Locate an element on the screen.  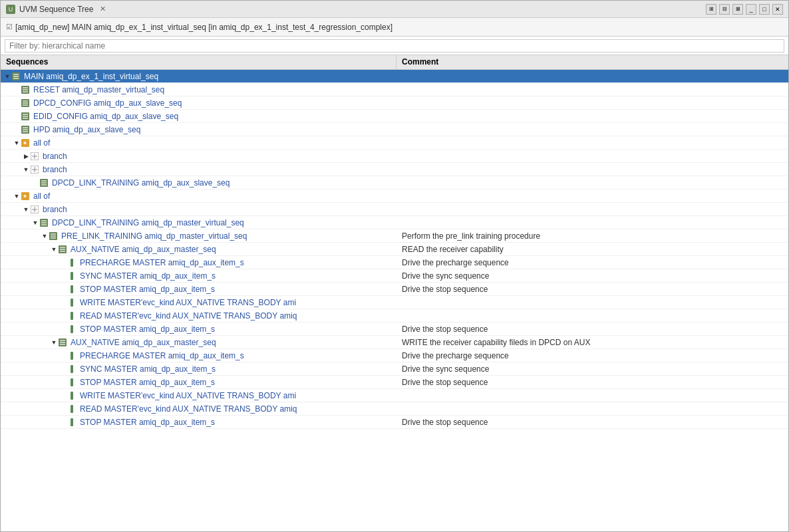
tree-row: HPD amiq_dp_aux_slave_seq is located at coordinates (394, 130).